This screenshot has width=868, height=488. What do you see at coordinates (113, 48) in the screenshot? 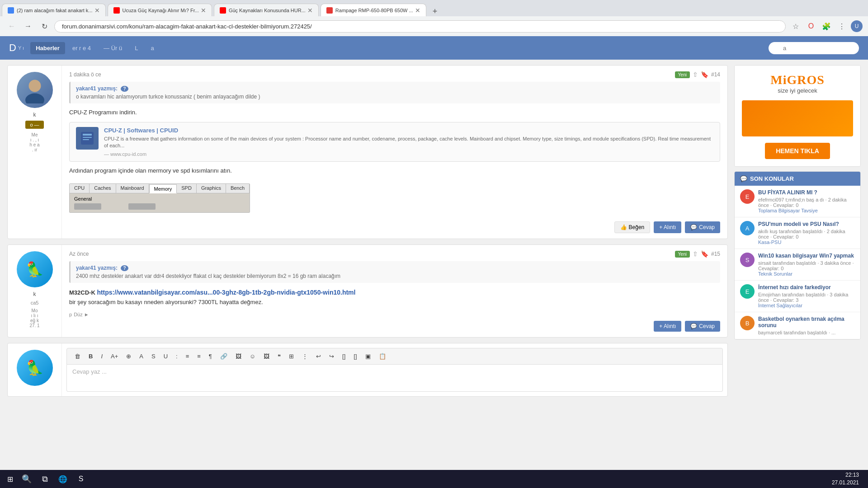
I see `nav-item-3: — Ür ü` at bounding box center [113, 48].